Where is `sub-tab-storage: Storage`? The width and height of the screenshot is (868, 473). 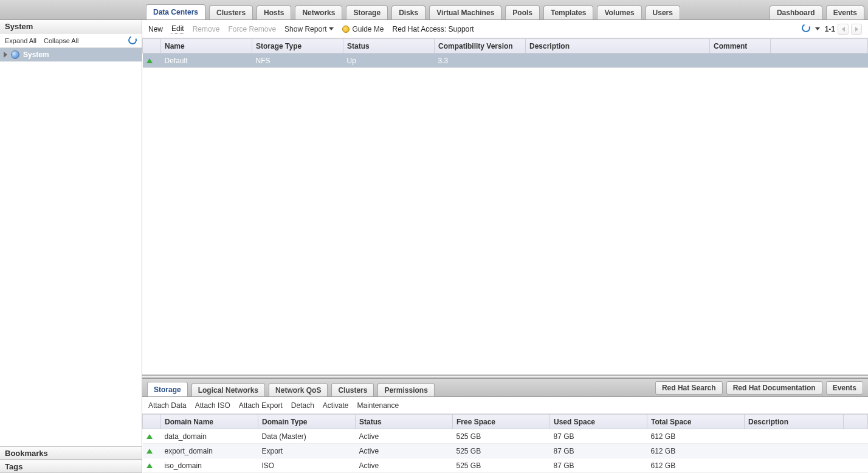
sub-tab-storage: Storage is located at coordinates (168, 389).